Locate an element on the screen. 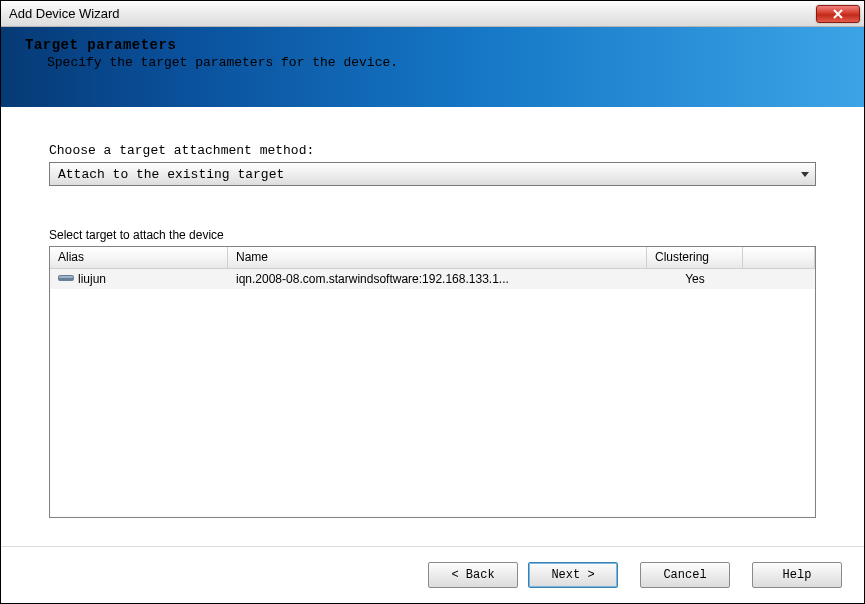  attachment-method-value: Attach to the existing target is located at coordinates (171, 174).